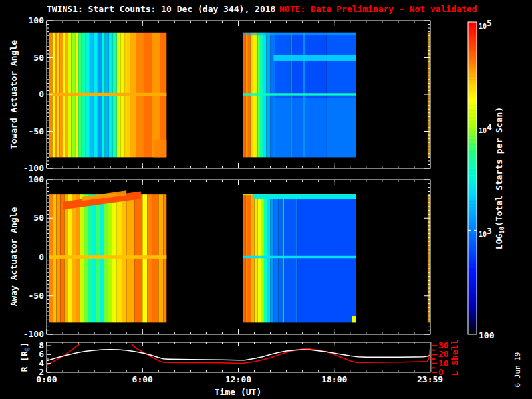 The image size is (532, 399). Describe the element at coordinates (434, 358) in the screenshot. I see `l-shell-axis` at that location.